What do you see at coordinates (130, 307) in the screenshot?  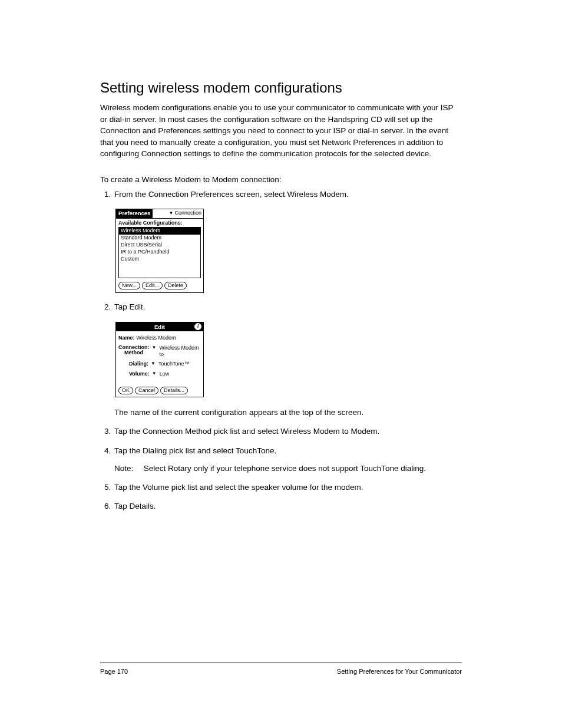 I see `step-2-text: Tap Edit.` at bounding box center [130, 307].